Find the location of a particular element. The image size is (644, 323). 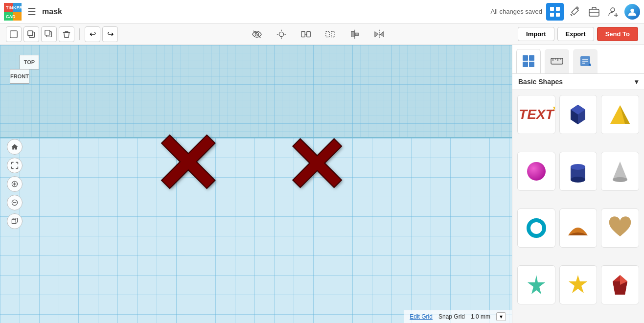

shape-item-rooftile is located at coordinates (578, 228).